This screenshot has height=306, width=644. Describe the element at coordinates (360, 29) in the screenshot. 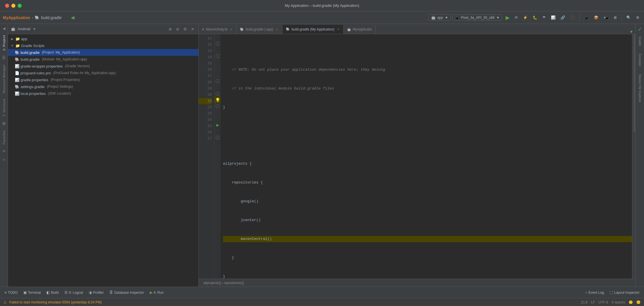

I see `tab-myapplication: 🤖 MyApplicatio` at that location.